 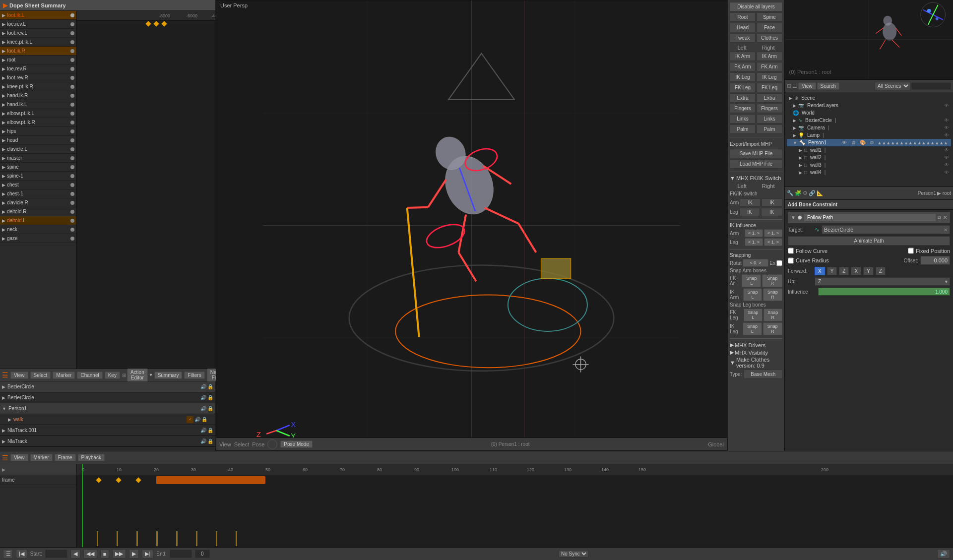 I want to click on fk-arm-snap-l: Snap L, so click(x=751, y=281).